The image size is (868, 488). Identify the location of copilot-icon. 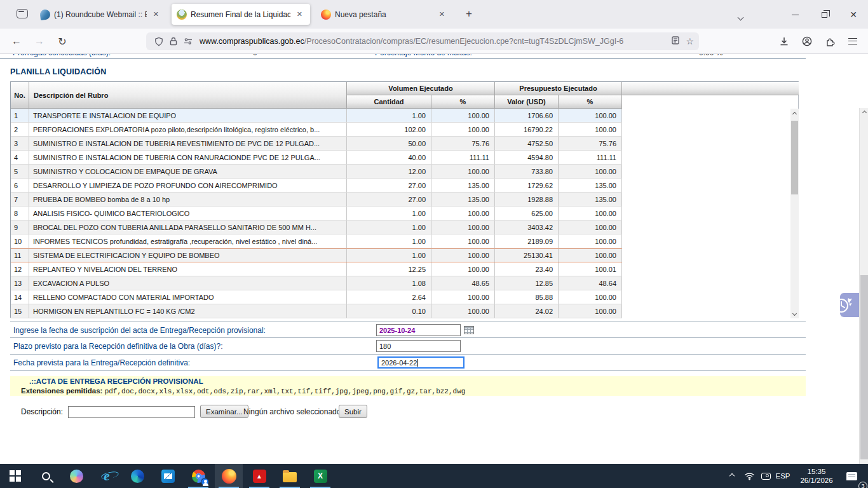
(76, 477).